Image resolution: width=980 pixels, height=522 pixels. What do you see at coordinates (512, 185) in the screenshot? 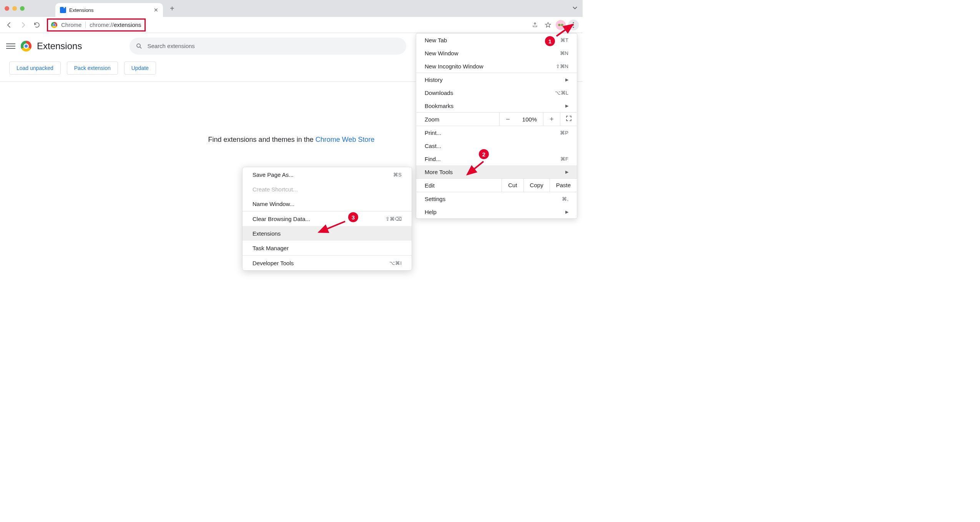
I see `menu-cut: Cut` at bounding box center [512, 185].